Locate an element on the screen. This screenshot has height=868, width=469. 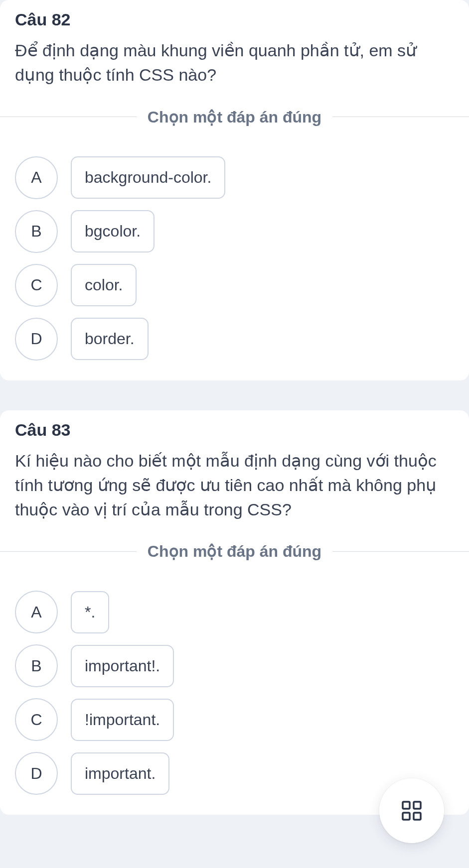
option-label: color. is located at coordinates (104, 285).